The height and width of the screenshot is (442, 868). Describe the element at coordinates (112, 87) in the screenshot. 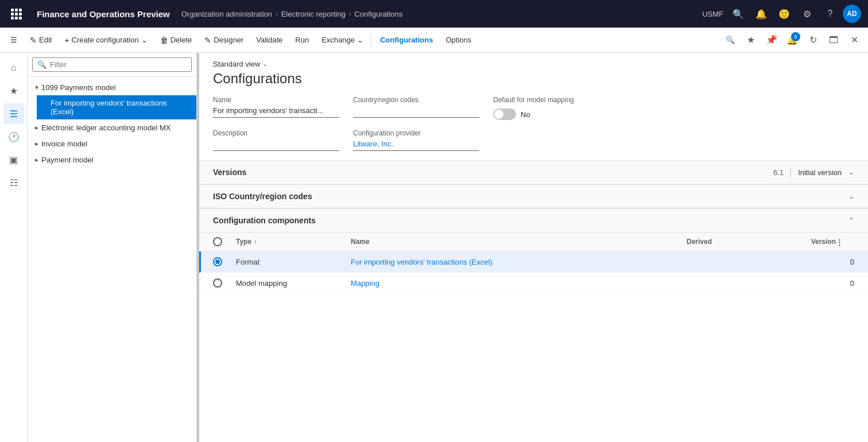

I see `tree-item-1099-payments: ▼ 1099 Payments model` at that location.